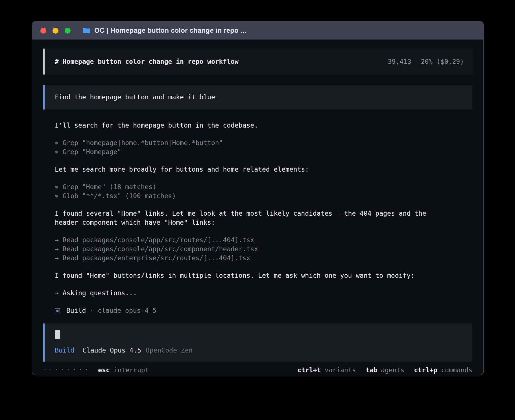  Describe the element at coordinates (55, 30) in the screenshot. I see `minimize-button` at that location.